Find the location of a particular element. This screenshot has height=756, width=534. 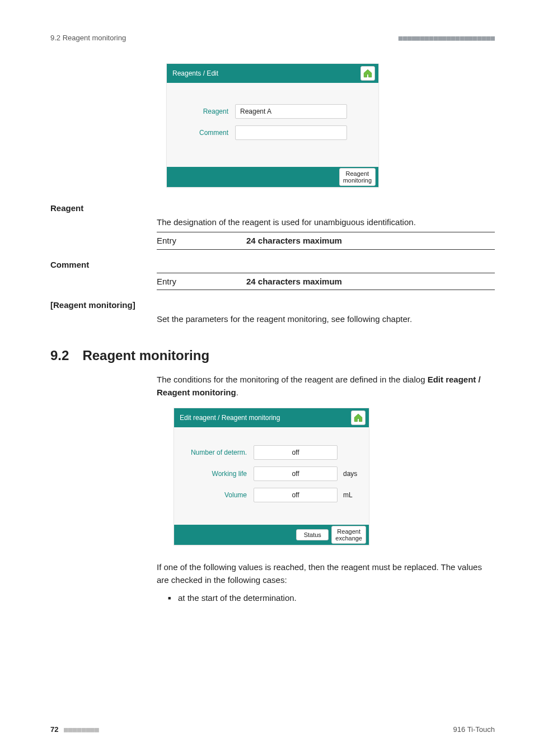

page-footer: 72 ■■■■■■■■ 916 Ti-Touch is located at coordinates (273, 729).